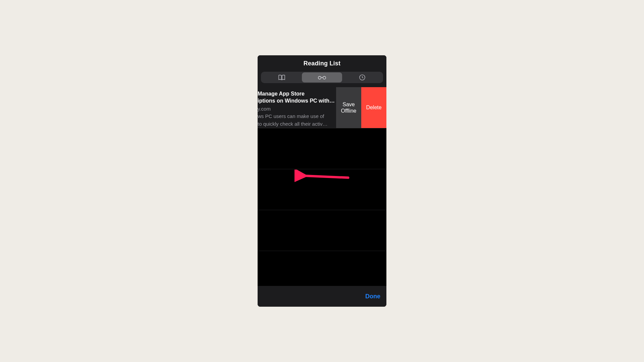 The image size is (644, 362). Describe the element at coordinates (373, 296) in the screenshot. I see `done-button: Done` at that location.